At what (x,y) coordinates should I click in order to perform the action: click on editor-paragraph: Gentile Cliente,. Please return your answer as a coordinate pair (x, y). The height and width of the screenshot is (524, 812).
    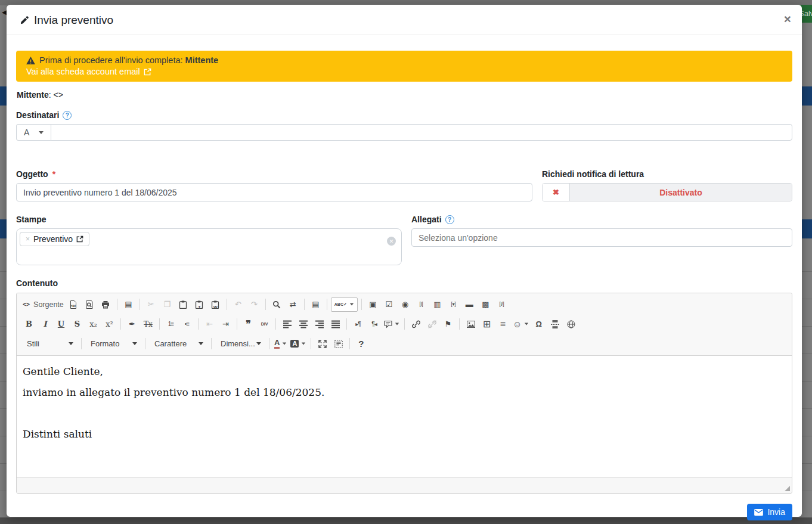
    Looking at the image, I should click on (404, 372).